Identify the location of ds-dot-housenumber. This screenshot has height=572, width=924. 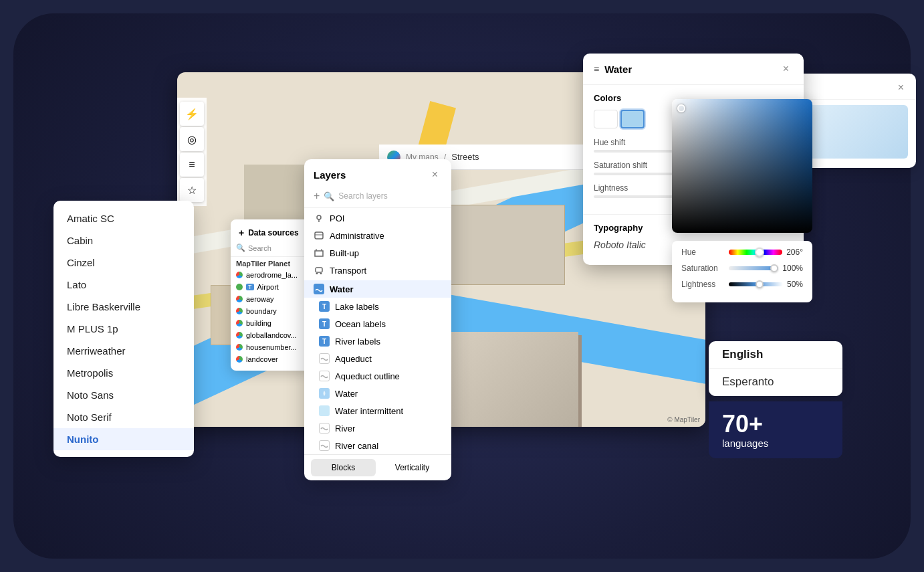
(239, 347).